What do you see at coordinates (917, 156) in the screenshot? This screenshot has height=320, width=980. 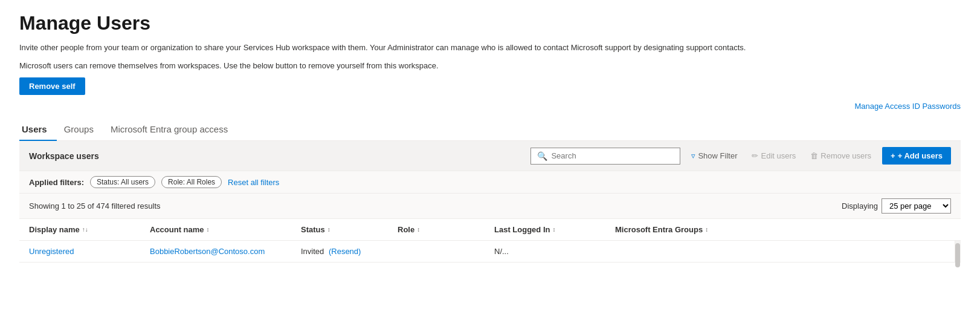 I see `add-users-button: + + Add users` at bounding box center [917, 156].